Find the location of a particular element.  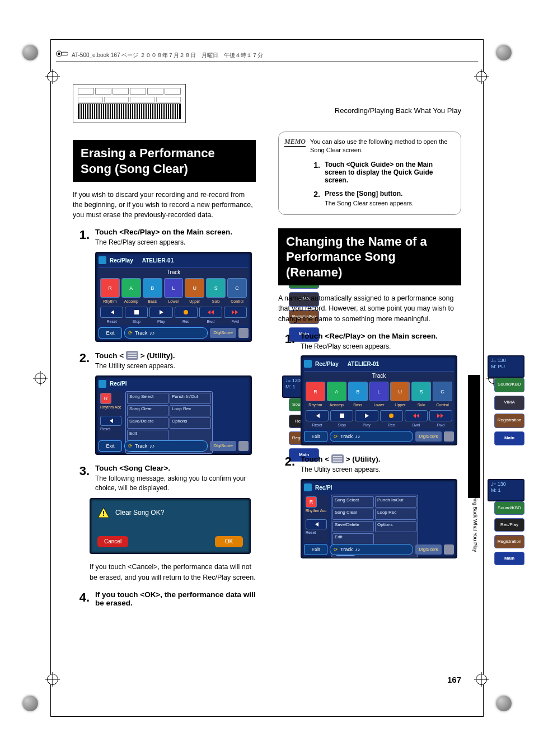

step-sub: The following message, asking you to con… is located at coordinates (176, 483).